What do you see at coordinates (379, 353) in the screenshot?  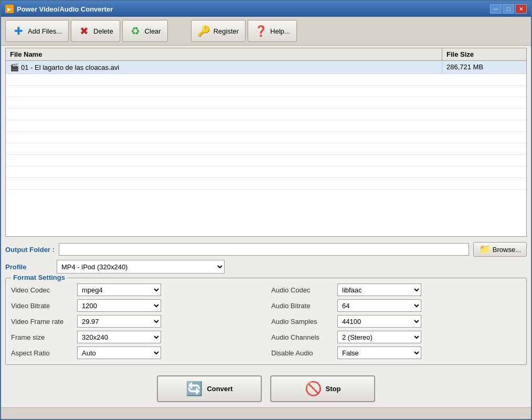 I see `disable-audio-select: False True` at bounding box center [379, 353].